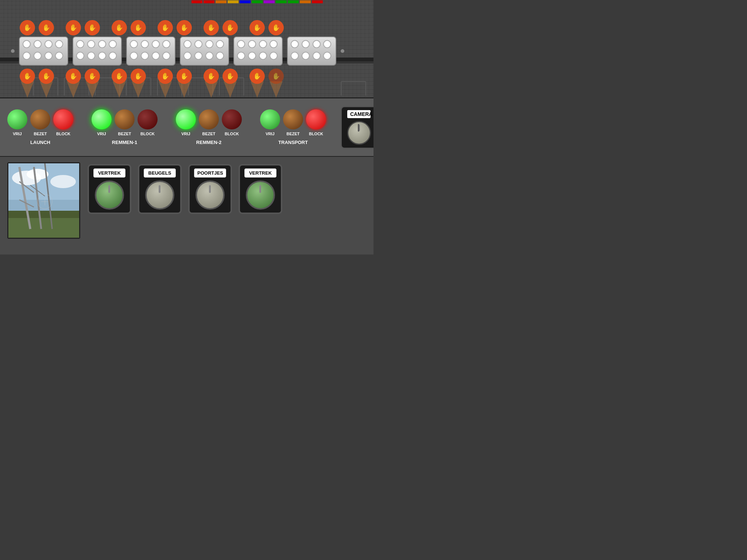 Image resolution: width=747 pixels, height=560 pixels. What do you see at coordinates (186, 134) in the screenshot?
I see `remmen2-vrij-label: VRIJ` at bounding box center [186, 134].